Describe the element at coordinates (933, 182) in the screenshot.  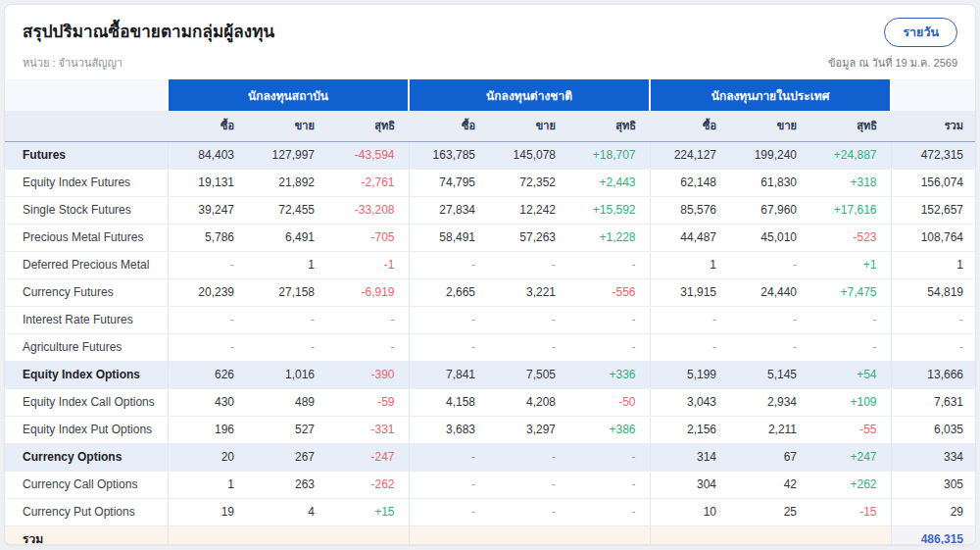
I see `cell-total: 156,074` at that location.